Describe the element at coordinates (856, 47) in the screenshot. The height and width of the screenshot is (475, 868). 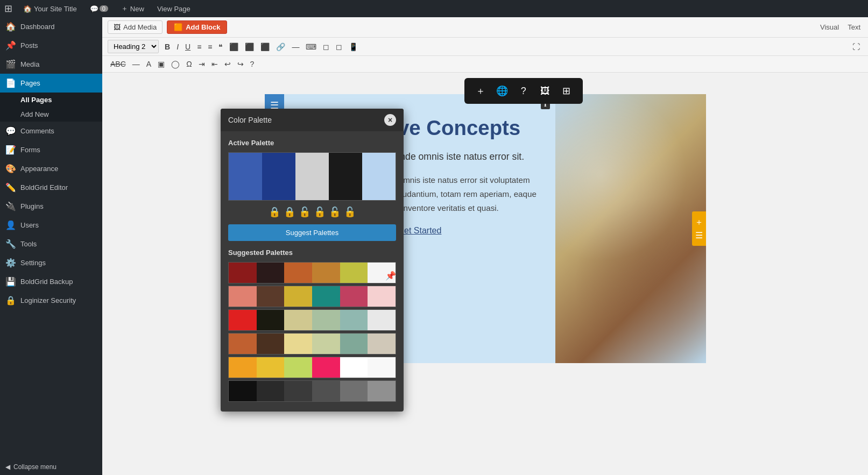
I see `fullscreen-button: ⛶` at that location.